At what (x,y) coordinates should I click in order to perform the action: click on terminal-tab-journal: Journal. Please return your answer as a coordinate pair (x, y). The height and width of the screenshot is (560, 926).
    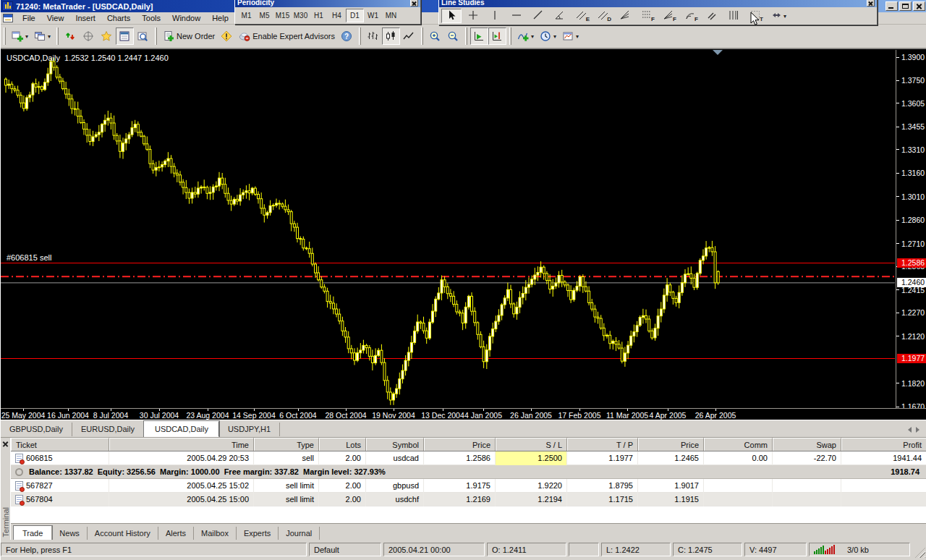
    Looking at the image, I should click on (300, 534).